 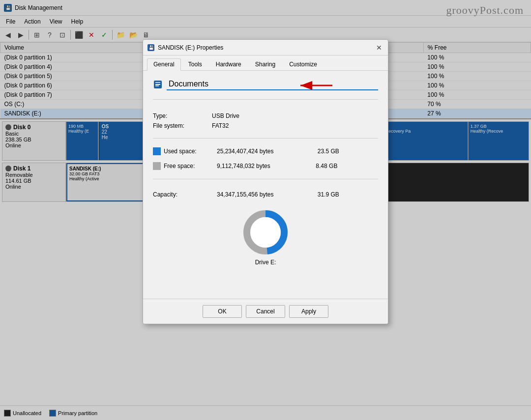 What do you see at coordinates (348, 195) in the screenshot?
I see `capacity-gb: 31.9 GB` at bounding box center [348, 195].